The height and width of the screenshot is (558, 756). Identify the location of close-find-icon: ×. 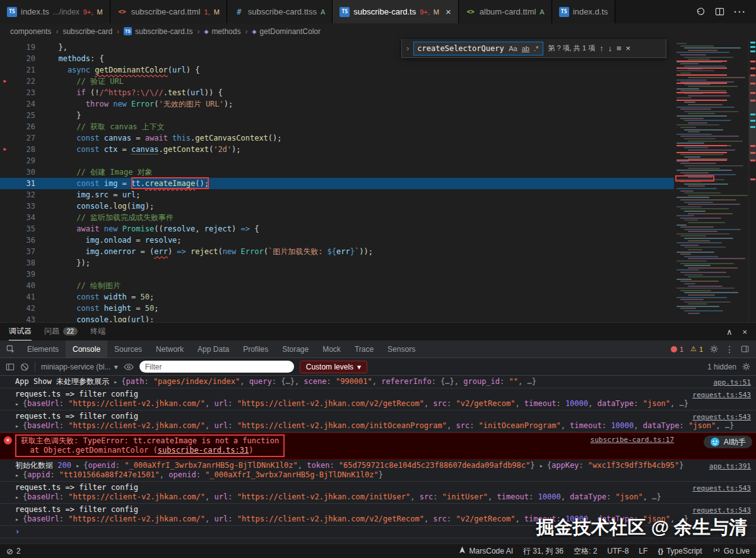
(629, 48).